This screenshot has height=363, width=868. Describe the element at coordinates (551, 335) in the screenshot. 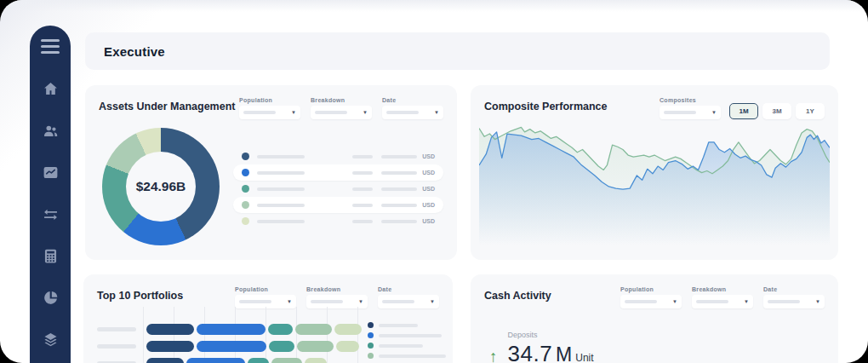

I see `deposits-label: Deposits` at that location.